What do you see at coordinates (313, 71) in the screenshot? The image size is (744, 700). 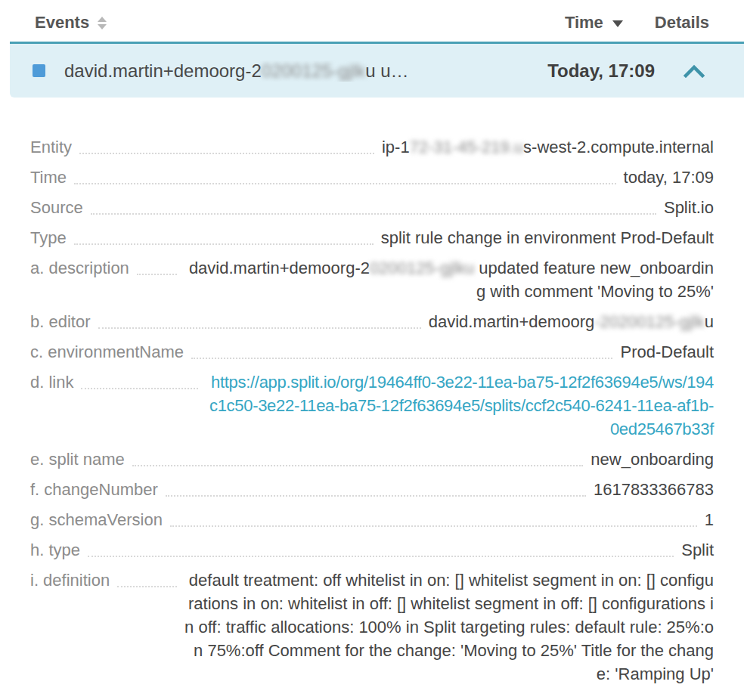 I see `redacted-text: 0200125-gjlk` at bounding box center [313, 71].